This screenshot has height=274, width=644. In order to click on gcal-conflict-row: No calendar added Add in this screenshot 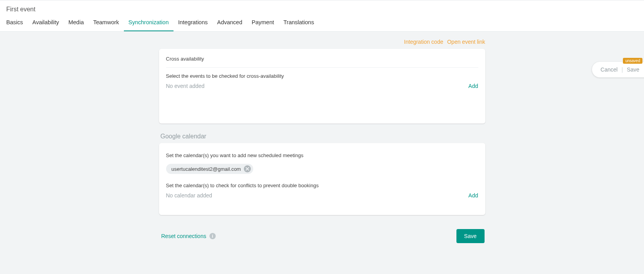, I will do `click(322, 195)`.